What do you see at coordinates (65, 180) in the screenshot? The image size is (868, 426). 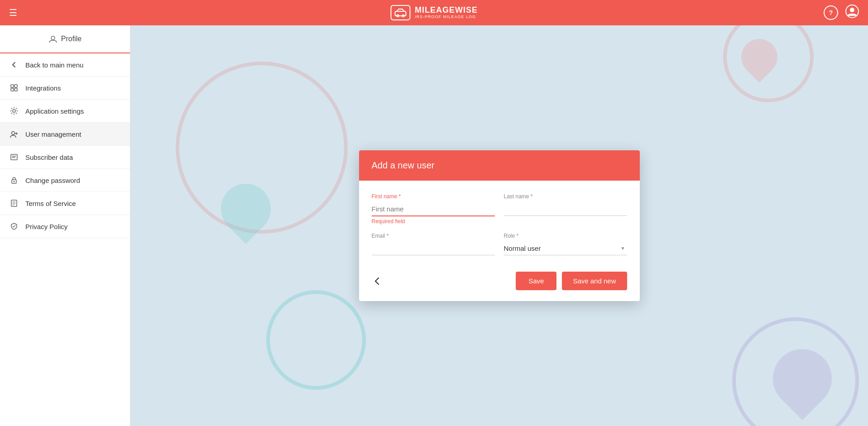 I see `sidebar-item-change-password: Change password` at bounding box center [65, 180].